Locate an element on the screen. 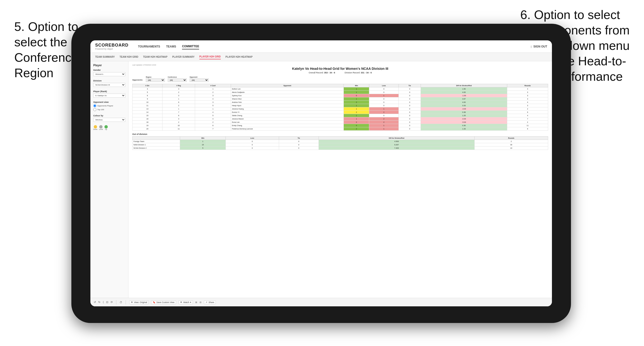 Image resolution: width=644 pixels, height=346 pixels. watch-label: Watch is located at coordinates (186, 302).